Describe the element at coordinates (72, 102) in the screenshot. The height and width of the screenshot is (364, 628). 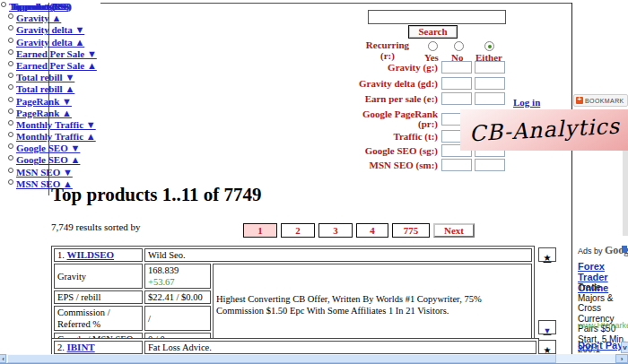
I see `sidebar-item-pagerank-desc: PageRank ▼` at that location.